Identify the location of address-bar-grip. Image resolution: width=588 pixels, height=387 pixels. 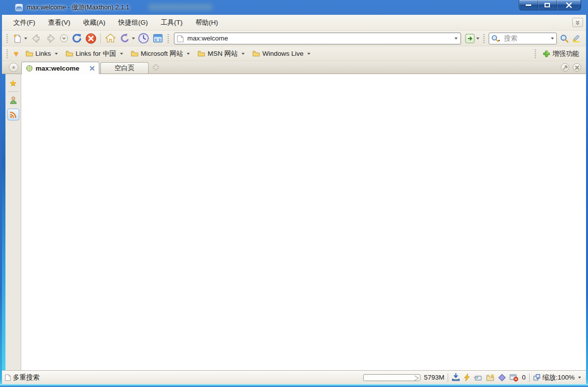
(168, 39).